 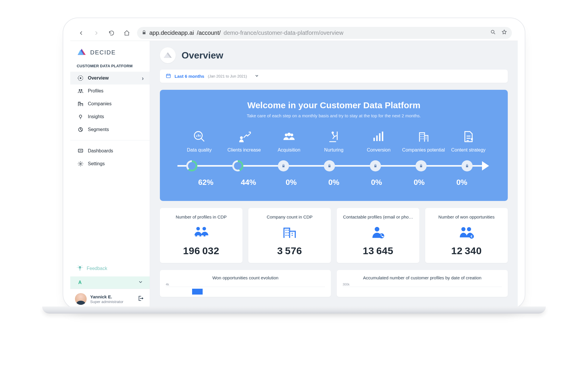 I want to click on sidebar-item-insights: Insights, so click(x=110, y=117).